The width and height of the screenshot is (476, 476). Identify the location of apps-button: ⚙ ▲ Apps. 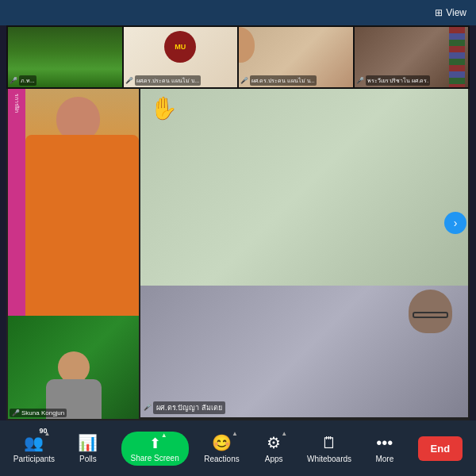
(274, 448).